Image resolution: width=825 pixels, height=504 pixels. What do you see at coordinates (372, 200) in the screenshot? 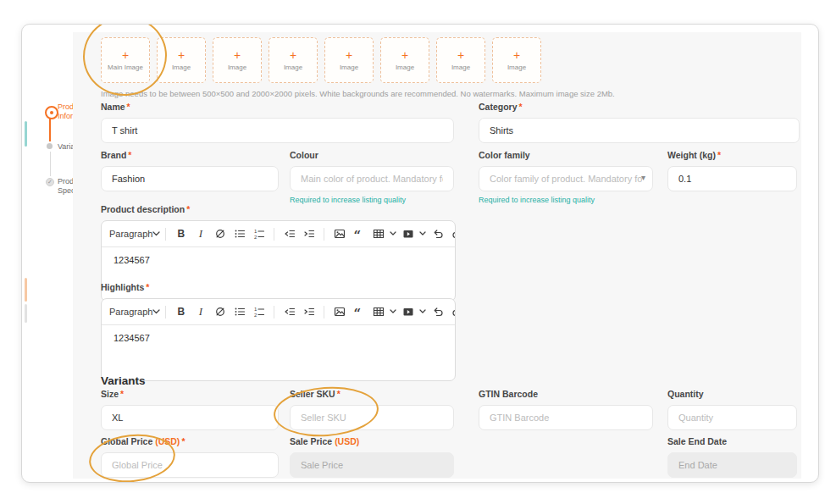
I see `colour-helper-text: Required to increase listing quality` at bounding box center [372, 200].